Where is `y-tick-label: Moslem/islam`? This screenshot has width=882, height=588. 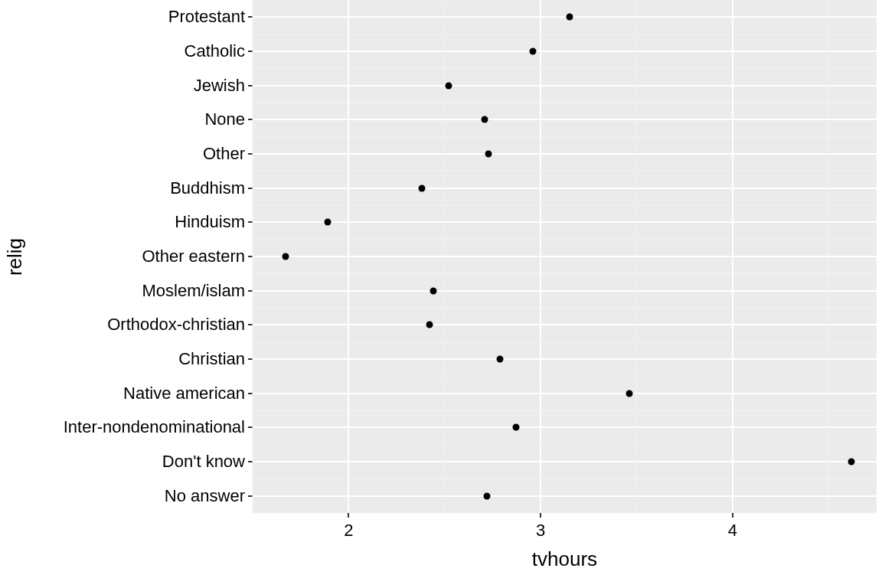
y-tick-label: Moslem/islam is located at coordinates (194, 291).